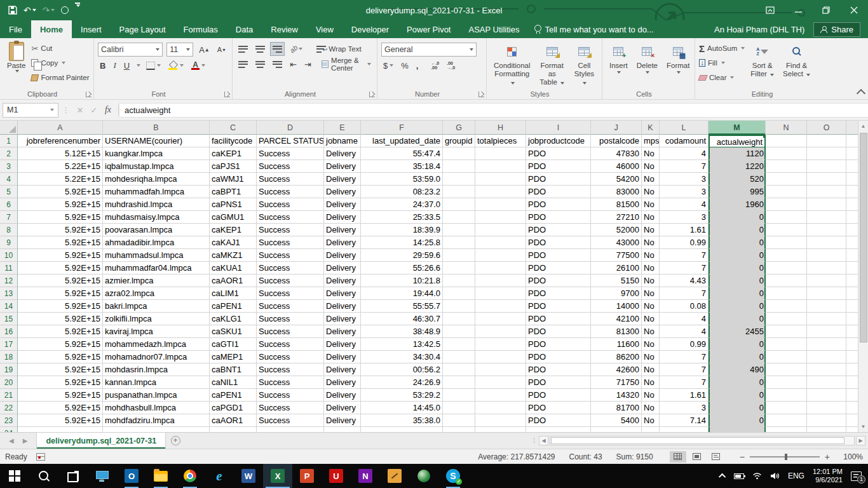  Describe the element at coordinates (684, 344) in the screenshot. I see `cell-L17: 0.99` at that location.